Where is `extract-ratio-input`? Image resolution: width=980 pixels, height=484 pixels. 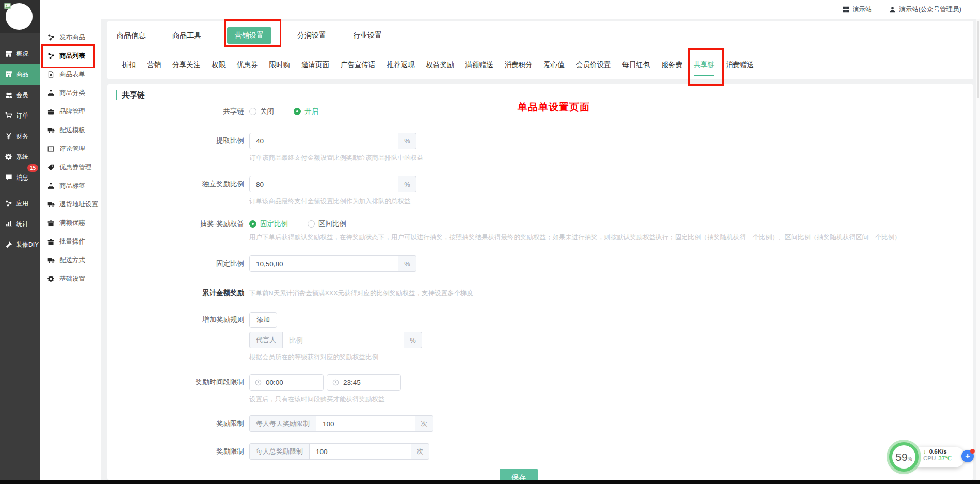 extract-ratio-input is located at coordinates (324, 141).